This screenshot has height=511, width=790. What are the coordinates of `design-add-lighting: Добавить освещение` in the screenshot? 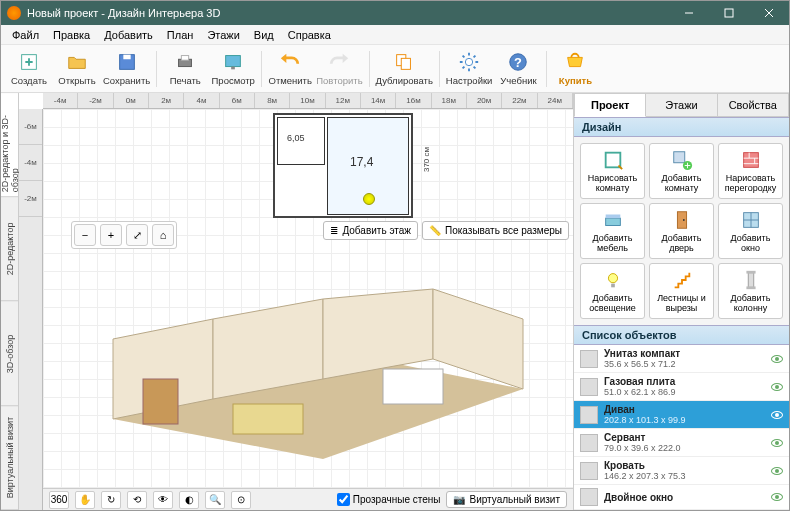 It's located at (612, 291).